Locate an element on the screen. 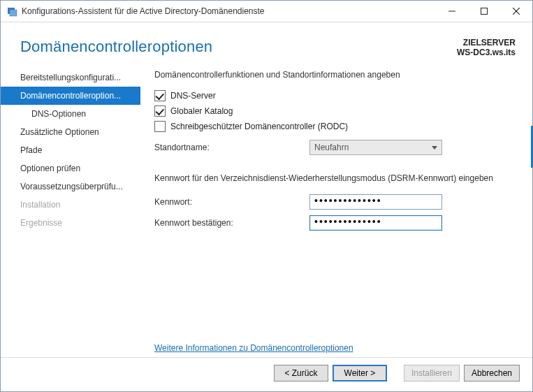 The height and width of the screenshot is (392, 533). password-confirm-row: Kennwort bestätigen: •••••••••••••• is located at coordinates (333, 223).